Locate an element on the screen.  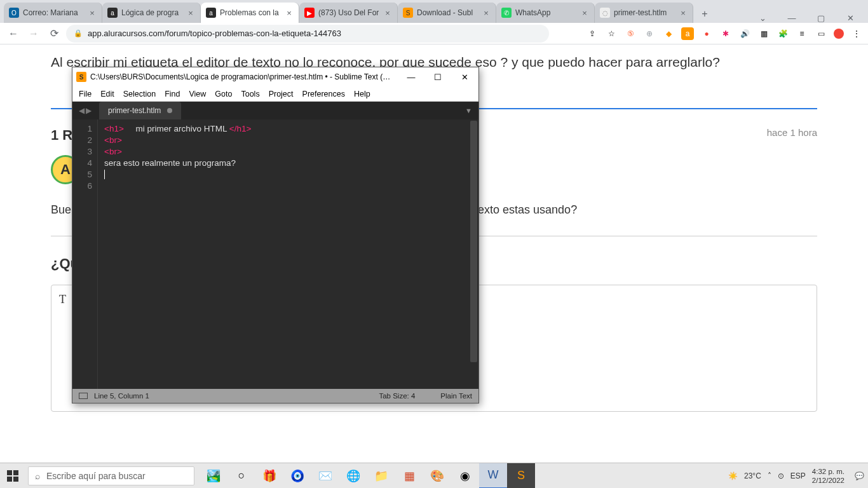
start-button is located at coordinates (13, 476).